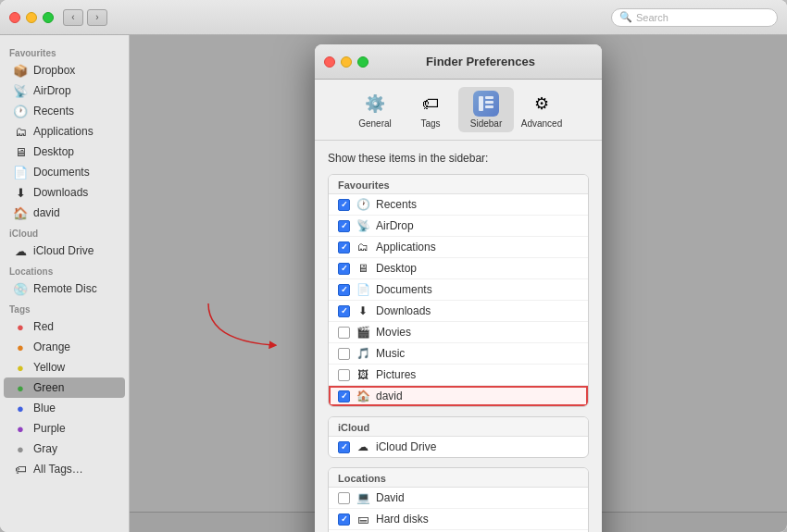  What do you see at coordinates (458, 248) in the screenshot?
I see `cb-item-applications: ✓ 🗂 Applications` at bounding box center [458, 248].